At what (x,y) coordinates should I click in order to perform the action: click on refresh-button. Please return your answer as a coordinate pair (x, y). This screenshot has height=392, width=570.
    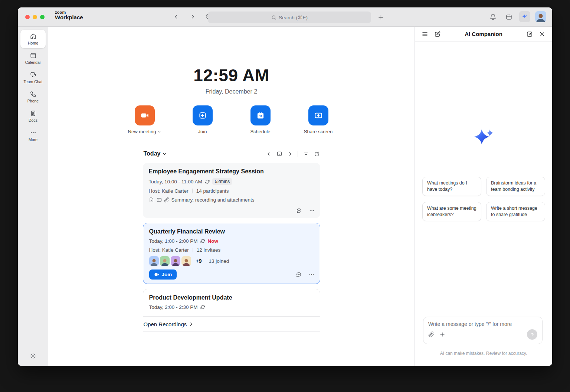
    Looking at the image, I should click on (317, 154).